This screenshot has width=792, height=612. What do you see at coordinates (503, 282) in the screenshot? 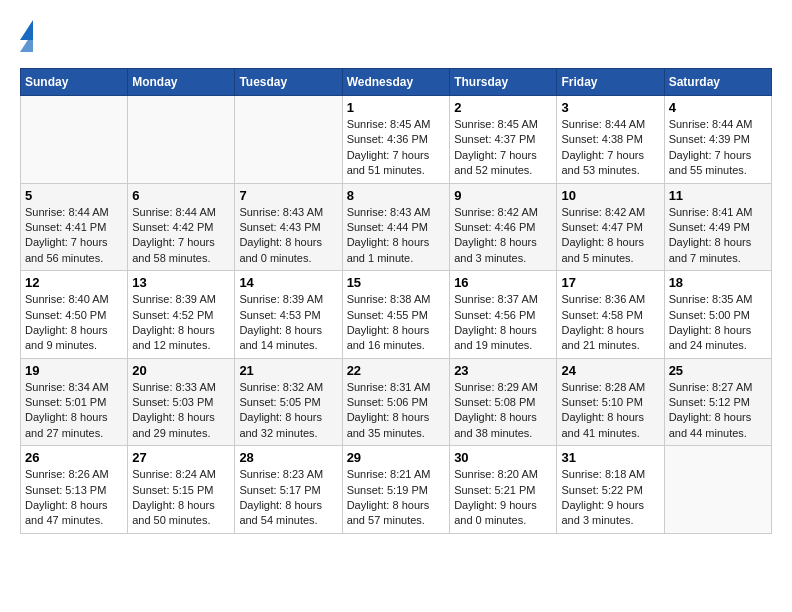
I see `day-number: 16` at bounding box center [503, 282].